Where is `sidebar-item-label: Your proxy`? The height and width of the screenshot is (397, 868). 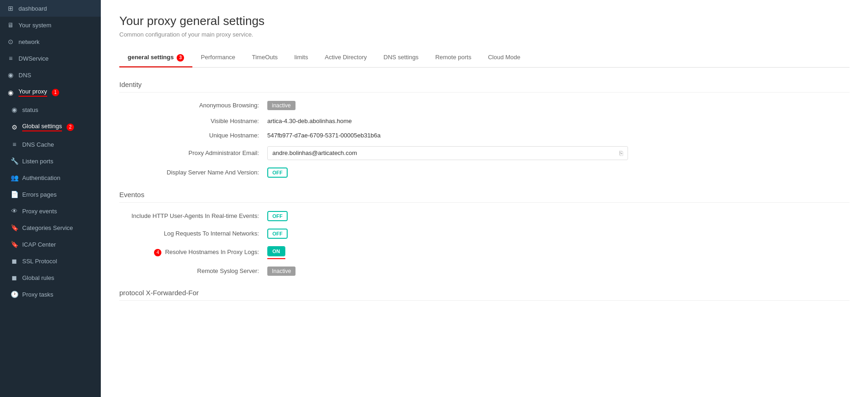 sidebar-item-label: Your proxy is located at coordinates (33, 93).